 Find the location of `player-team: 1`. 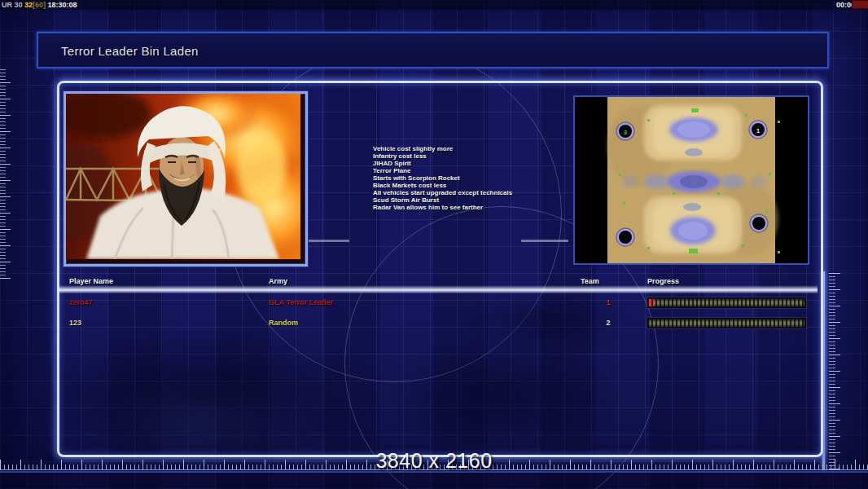

player-team: 1 is located at coordinates (608, 302).